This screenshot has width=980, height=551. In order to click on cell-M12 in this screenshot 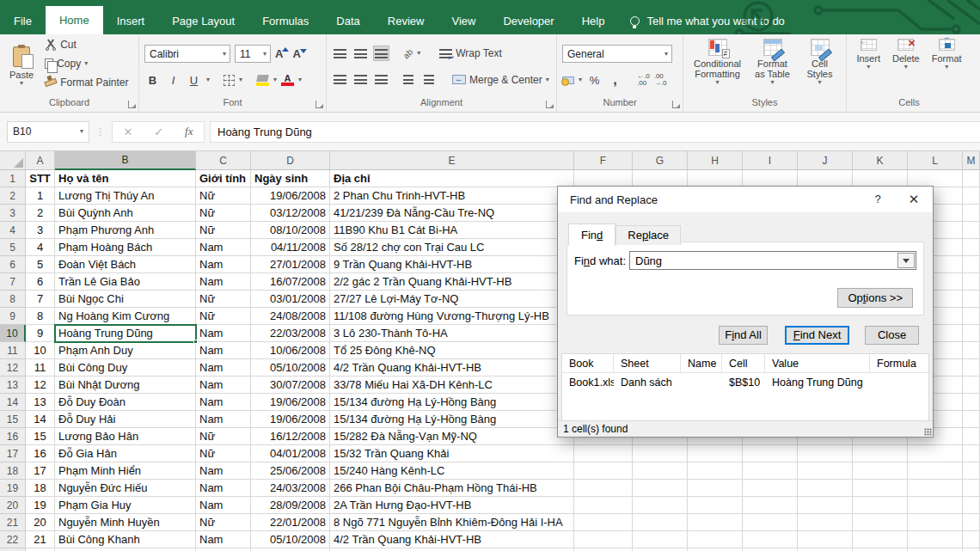, I will do `click(971, 368)`.